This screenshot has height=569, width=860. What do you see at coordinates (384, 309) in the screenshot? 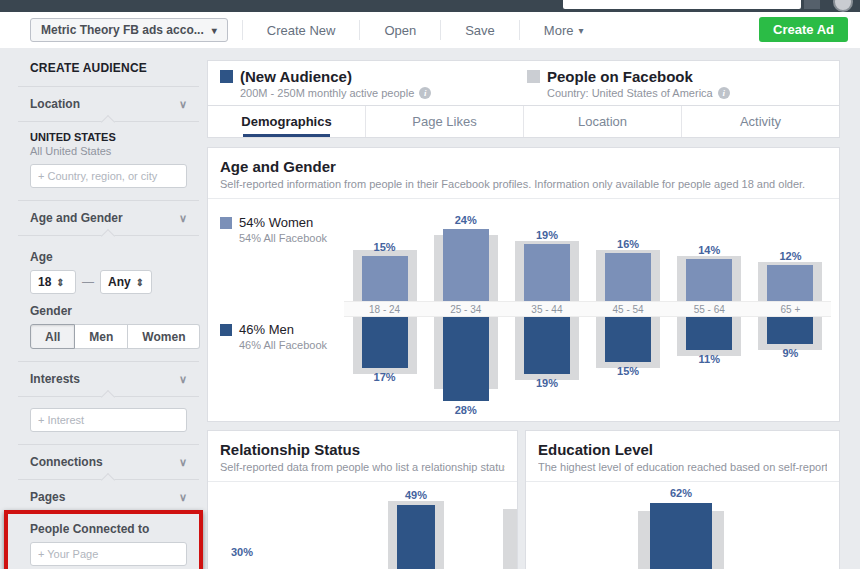
I see `age-band-label: 18 - 24` at bounding box center [384, 309].